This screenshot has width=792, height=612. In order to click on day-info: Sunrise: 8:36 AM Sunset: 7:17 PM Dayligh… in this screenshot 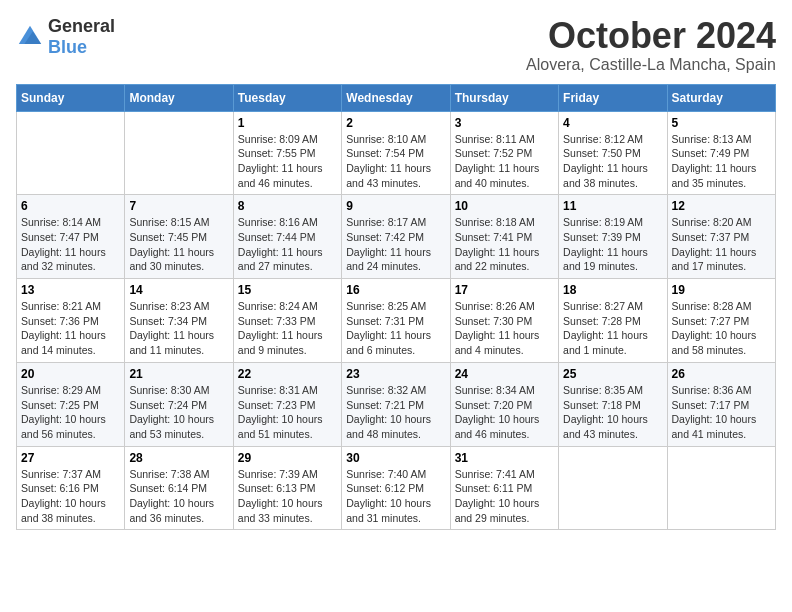, I will do `click(722, 412)`.